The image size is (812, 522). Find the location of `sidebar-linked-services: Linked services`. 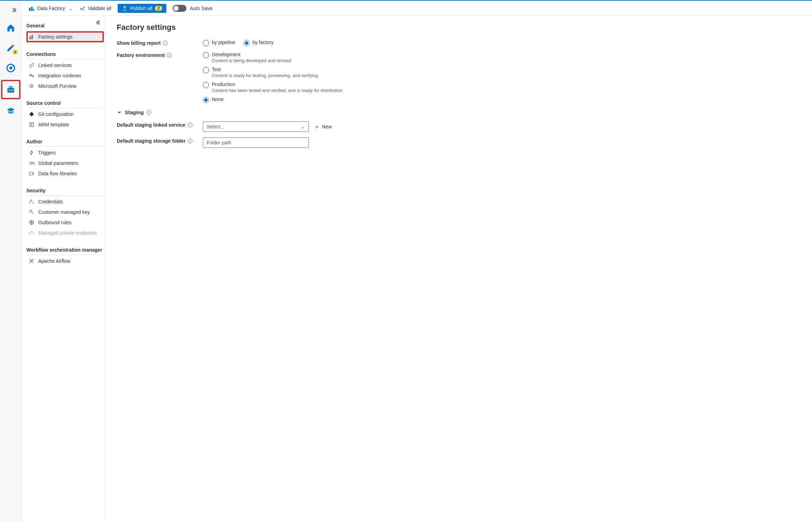

sidebar-linked-services: Linked services is located at coordinates (65, 65).